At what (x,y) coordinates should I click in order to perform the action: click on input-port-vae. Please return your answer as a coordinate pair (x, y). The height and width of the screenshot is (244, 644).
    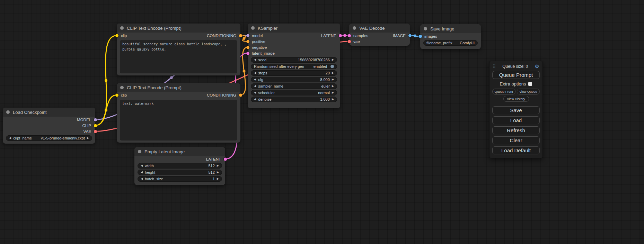
    Looking at the image, I should click on (349, 42).